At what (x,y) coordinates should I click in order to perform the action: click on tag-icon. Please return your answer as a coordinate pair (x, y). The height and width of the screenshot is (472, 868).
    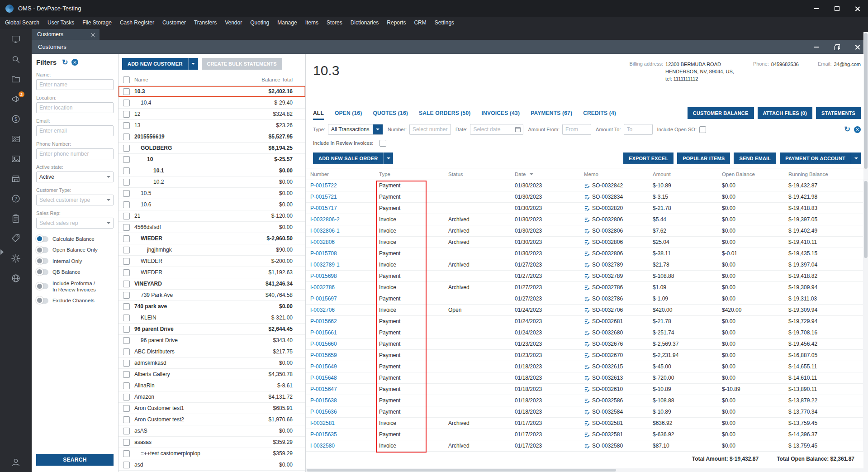
    Looking at the image, I should click on (16, 238).